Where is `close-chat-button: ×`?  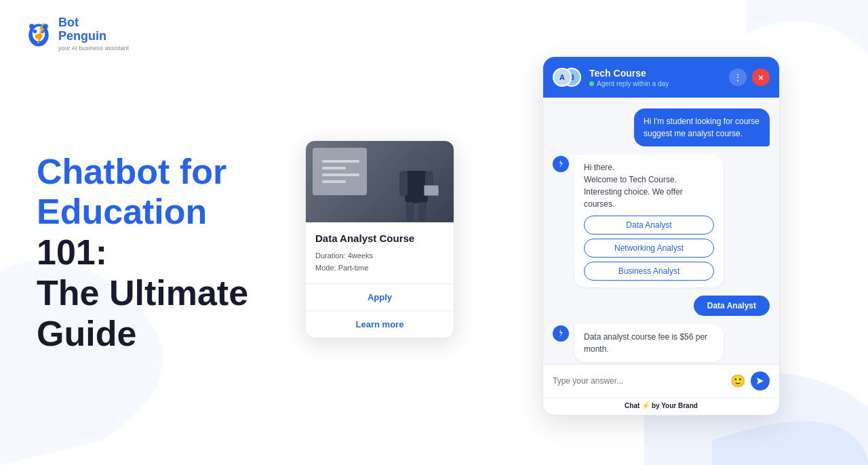
close-chat-button: × is located at coordinates (761, 77).